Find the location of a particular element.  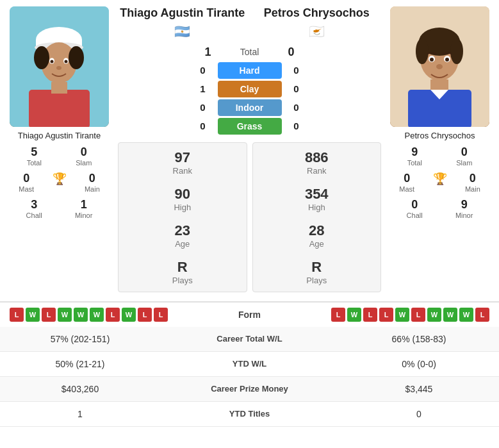

right-player-photo is located at coordinates (439, 67).